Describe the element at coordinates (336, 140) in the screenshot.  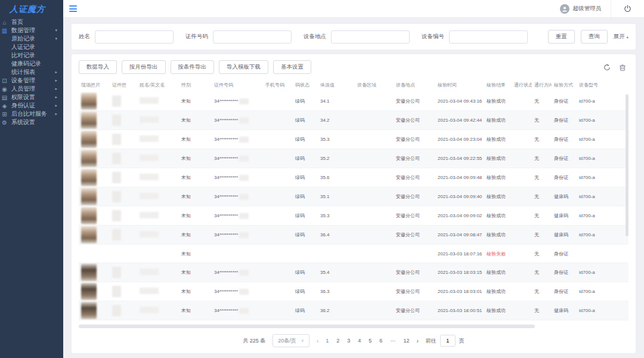
I see `cell-temperature: 35.3` at that location.